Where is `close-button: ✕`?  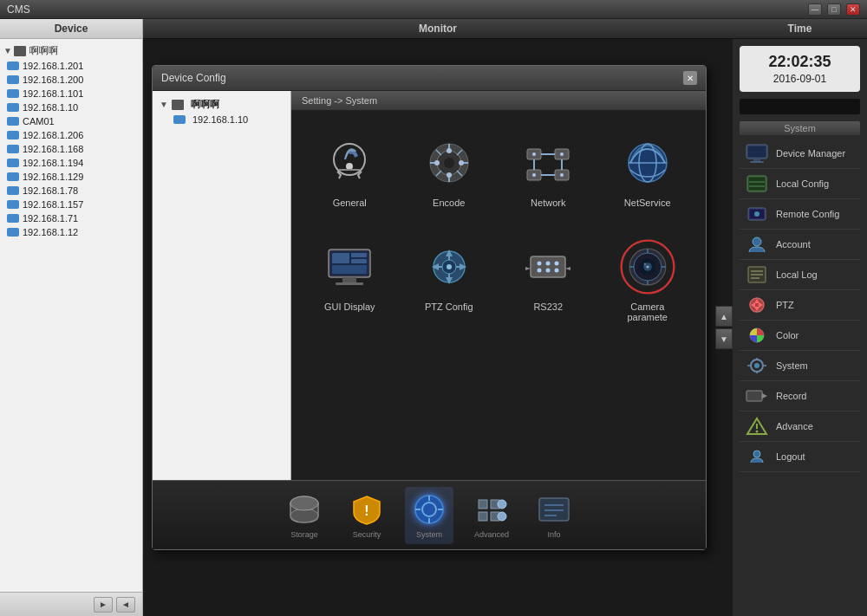
close-button: ✕ is located at coordinates (853, 10).